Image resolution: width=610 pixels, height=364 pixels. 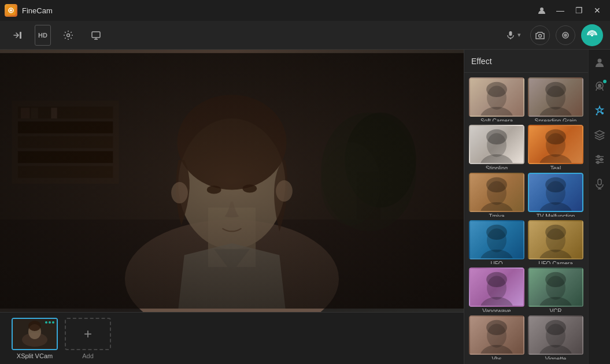 I want to click on effect-item-tmiya: Tmiya, so click(x=497, y=195).